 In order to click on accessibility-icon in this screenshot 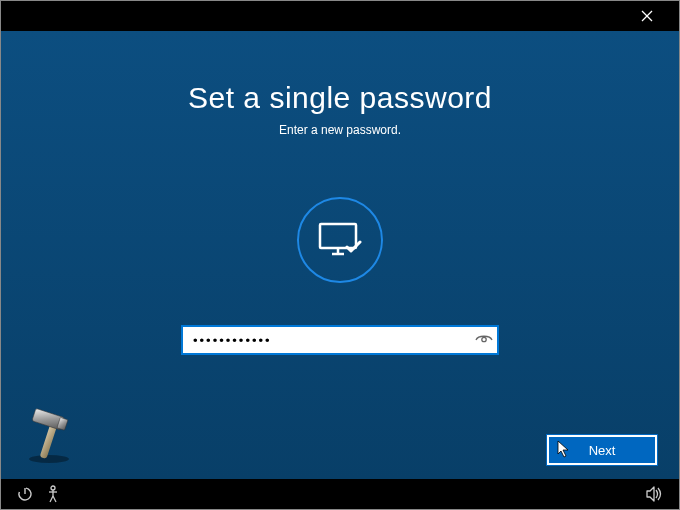, I will do `click(53, 494)`.